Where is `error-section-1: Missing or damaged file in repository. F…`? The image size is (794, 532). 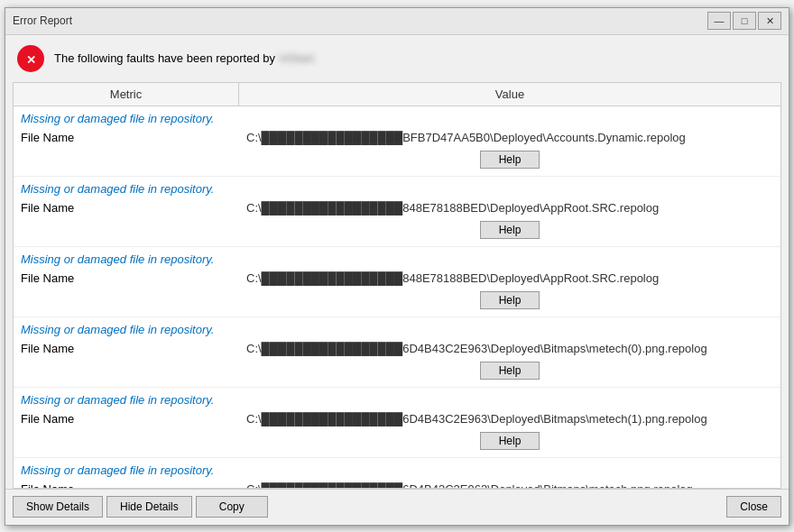
error-section-1: Missing or damaged file in repository. F… is located at coordinates (397, 212).